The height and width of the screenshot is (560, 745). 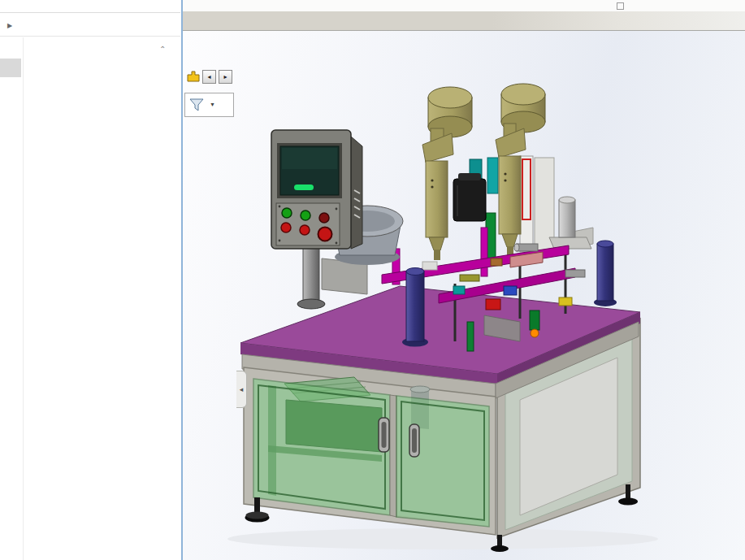 What do you see at coordinates (383, 435) in the screenshot?
I see `door-handle-left` at bounding box center [383, 435].